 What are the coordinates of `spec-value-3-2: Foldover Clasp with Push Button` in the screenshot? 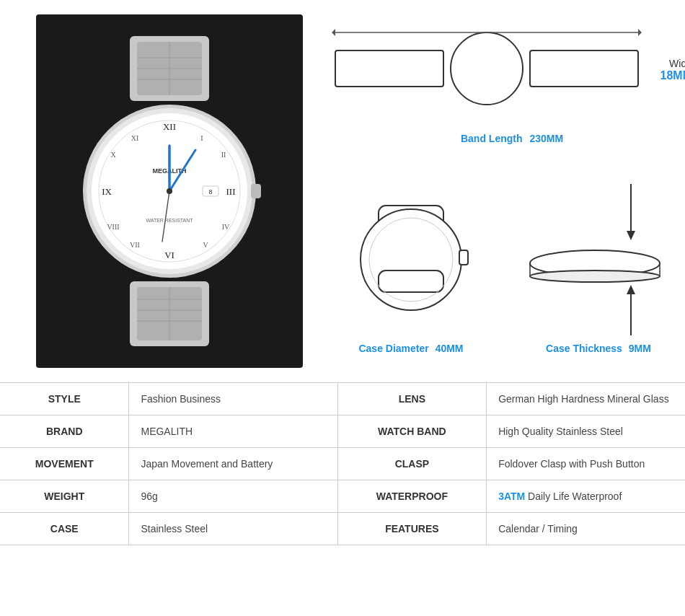 It's located at (585, 465).